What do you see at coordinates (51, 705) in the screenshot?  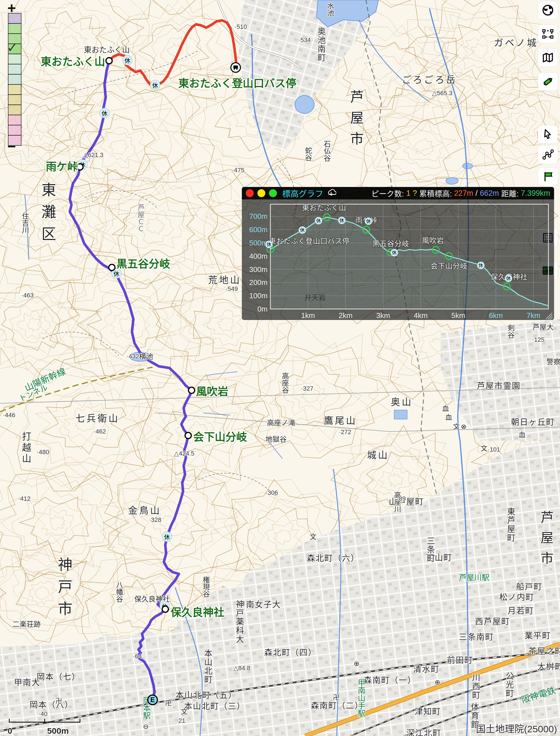 I see `map-label: 岡本（八）` at bounding box center [51, 705].